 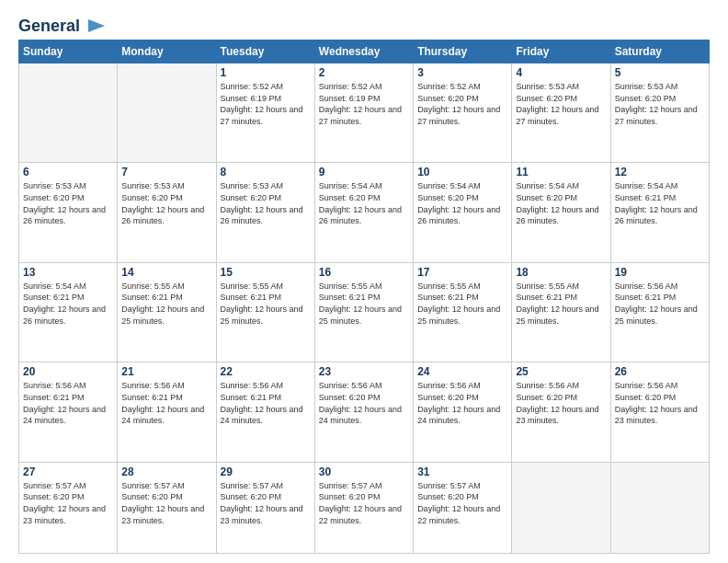 What do you see at coordinates (265, 52) in the screenshot?
I see `weekday-header-tuesday: Tuesday` at bounding box center [265, 52].